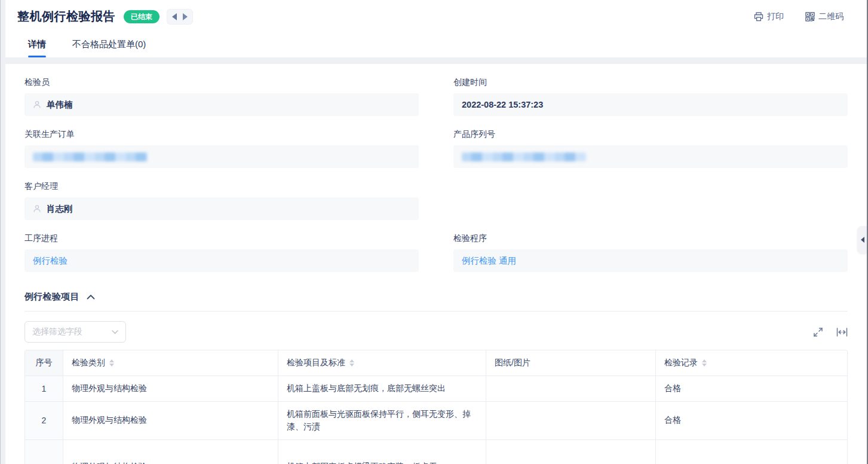  What do you see at coordinates (651, 261) in the screenshot?
I see `inspection-program-value-box: 例行检验 通用` at bounding box center [651, 261].